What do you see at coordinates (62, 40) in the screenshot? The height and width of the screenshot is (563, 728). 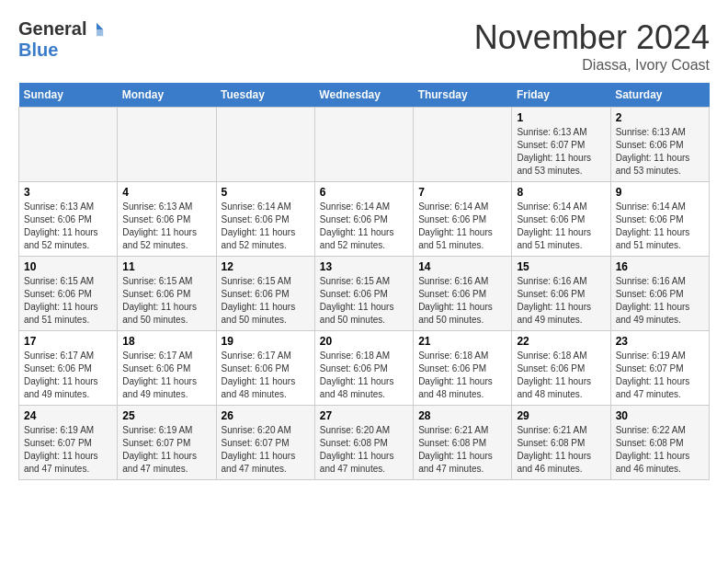 I see `logo: General Blue` at bounding box center [62, 40].